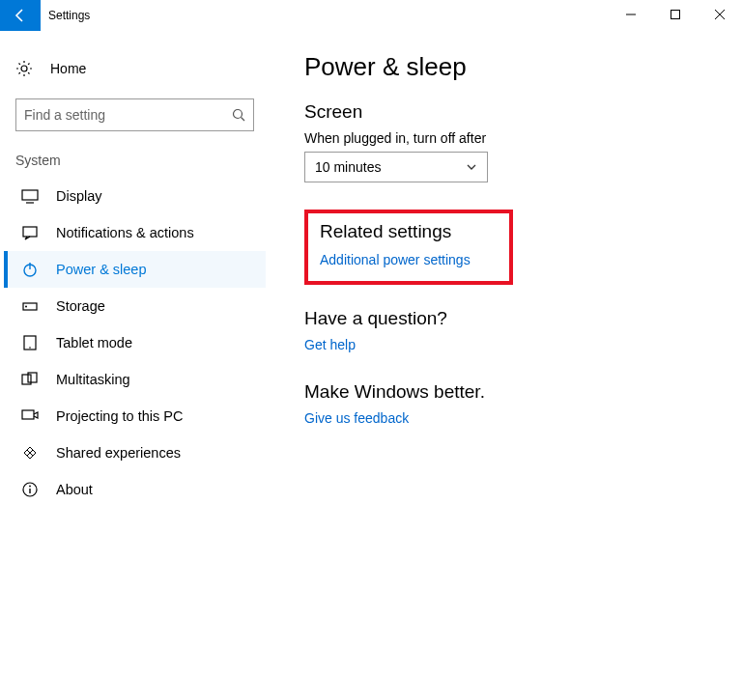 The image size is (742, 700). What do you see at coordinates (30, 233) in the screenshot?
I see `notifications-icon` at bounding box center [30, 233].